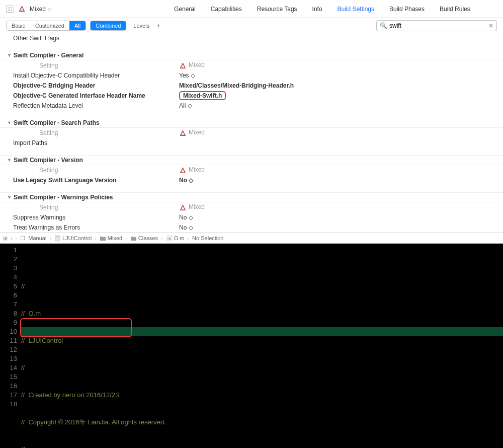 The image size is (503, 448). Describe the element at coordinates (185, 9) in the screenshot. I see `tab-general: General` at that location.